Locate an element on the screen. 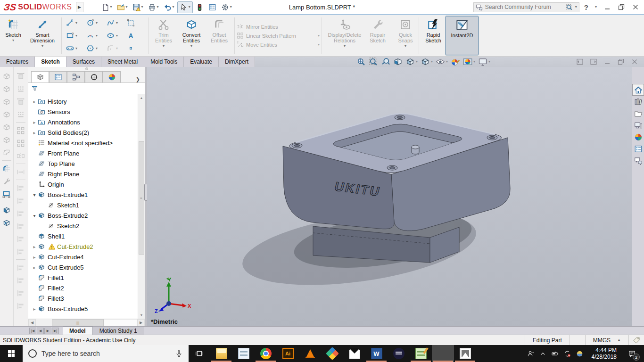 The width and height of the screenshot is (644, 362). filter-funnel-icon is located at coordinates (35, 89).